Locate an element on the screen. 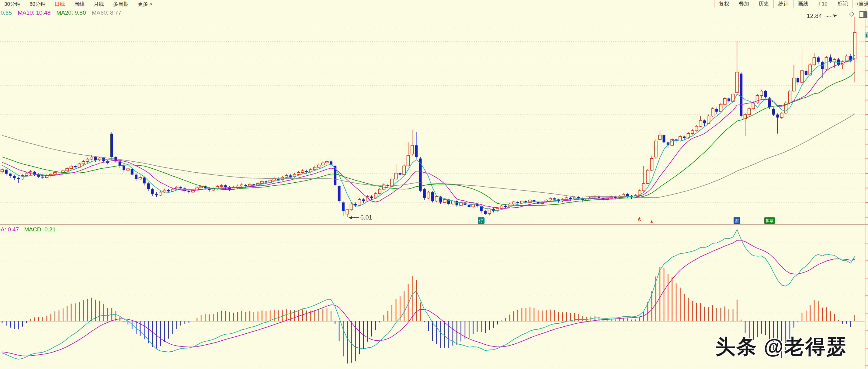 The width and height of the screenshot is (868, 369). high-price-annotation: 12.84 is located at coordinates (822, 16).